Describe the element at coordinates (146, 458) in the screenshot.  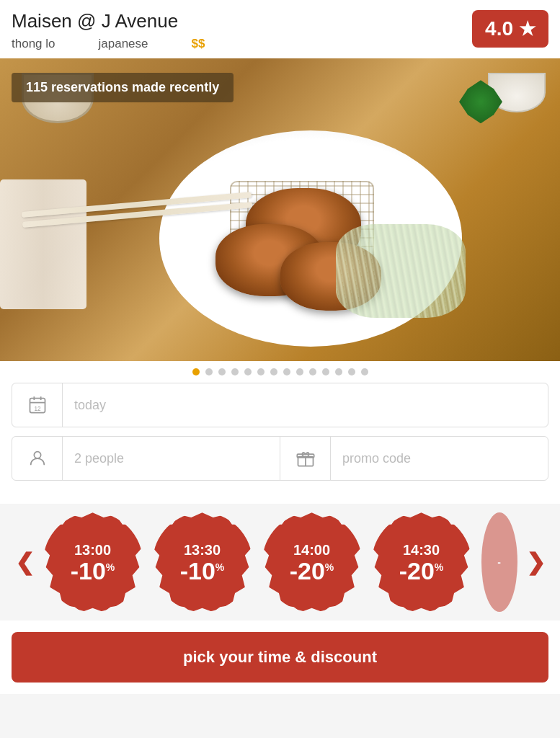
I see `people-col: 2 people` at that location.